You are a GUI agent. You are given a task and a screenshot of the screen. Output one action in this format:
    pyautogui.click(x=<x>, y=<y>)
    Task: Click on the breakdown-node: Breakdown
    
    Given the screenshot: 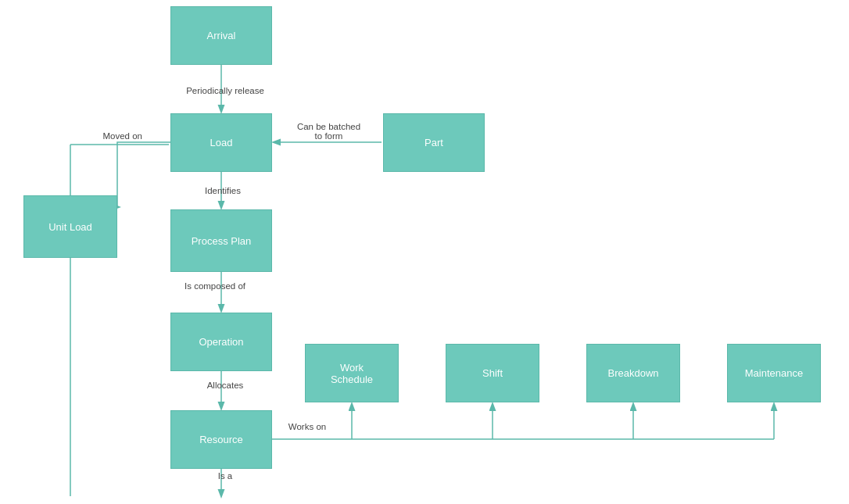 What is the action you would take?
    pyautogui.click(x=633, y=374)
    